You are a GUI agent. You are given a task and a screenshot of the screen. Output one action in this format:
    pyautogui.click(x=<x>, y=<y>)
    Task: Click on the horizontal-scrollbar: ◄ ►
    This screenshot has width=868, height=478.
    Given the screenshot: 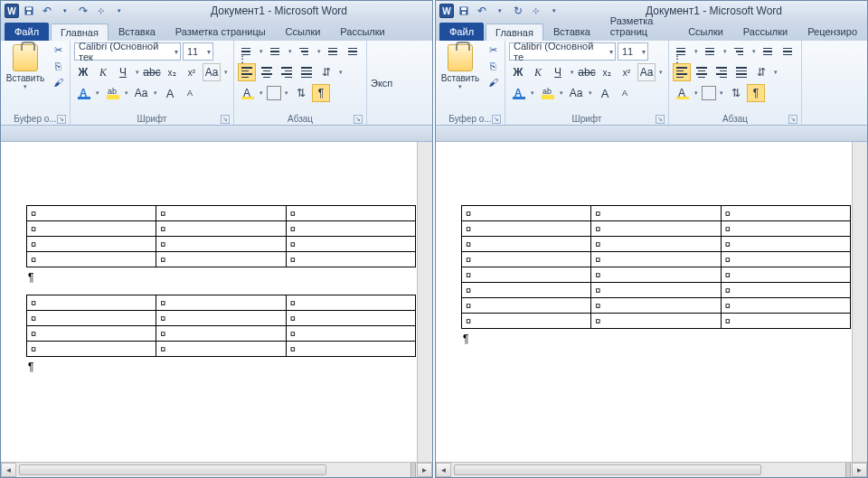 What is the action you would take?
    pyautogui.click(x=217, y=470)
    